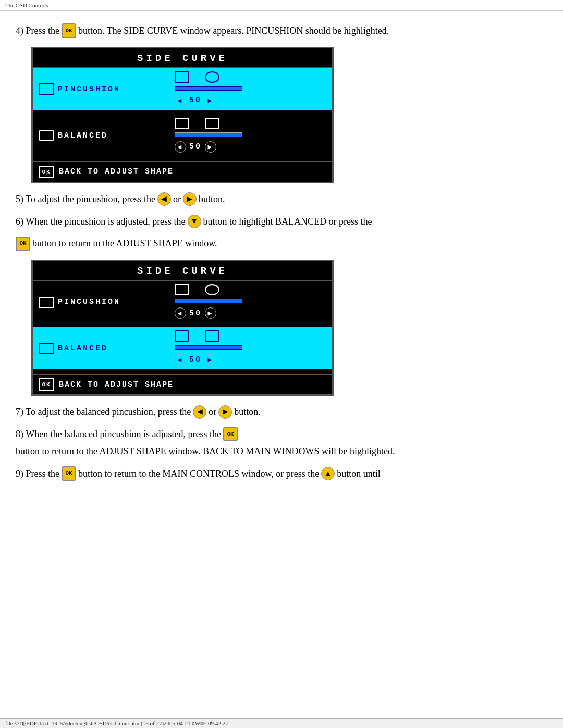 Image resolution: width=563 pixels, height=728 pixels. Describe the element at coordinates (180, 147) in the screenshot. I see `osd1-balanced-left-btn: ◀` at that location.